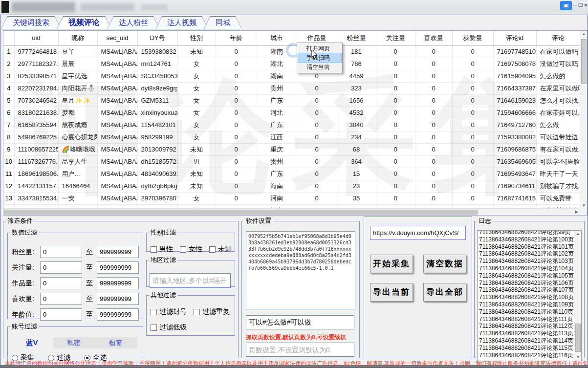  I want to click on numeric-filter-row: 关注量:至, so click(75, 268).